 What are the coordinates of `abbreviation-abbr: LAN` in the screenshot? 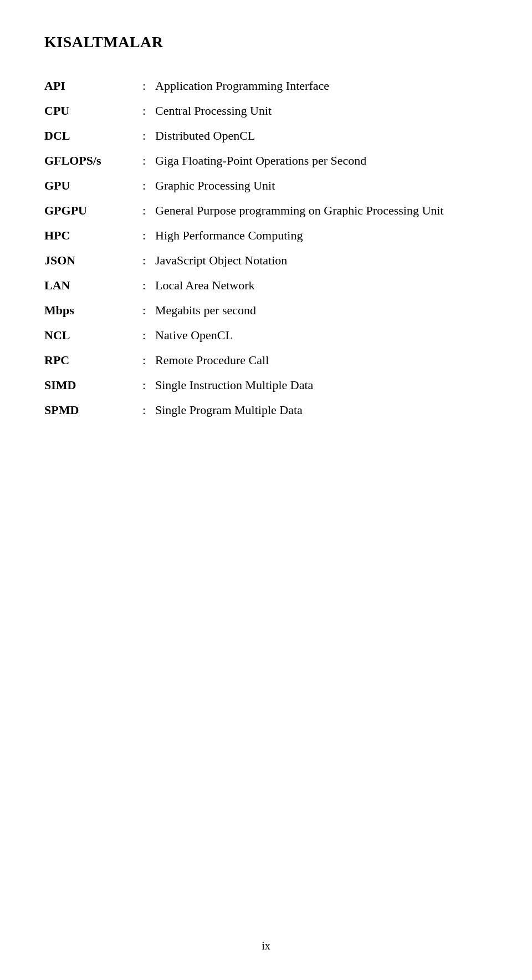 It's located at (89, 285).